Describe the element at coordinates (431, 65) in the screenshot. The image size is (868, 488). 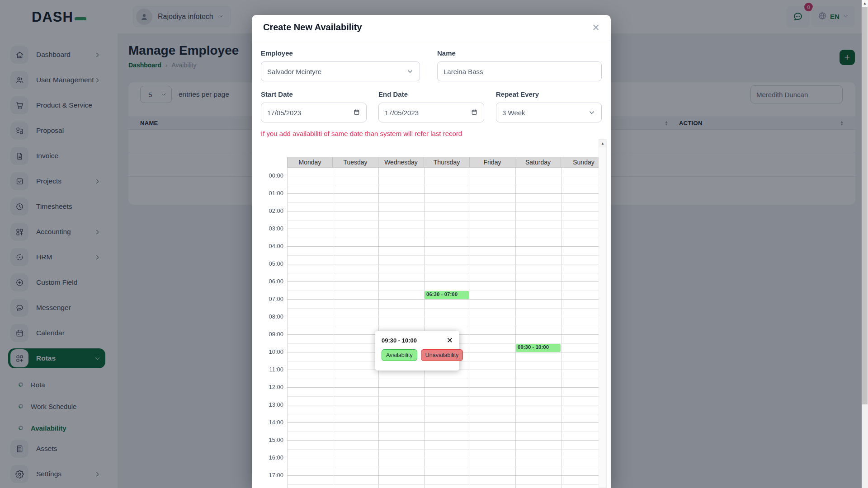
I see `form-row-1: Employee Salvador Mcintyre Name` at that location.